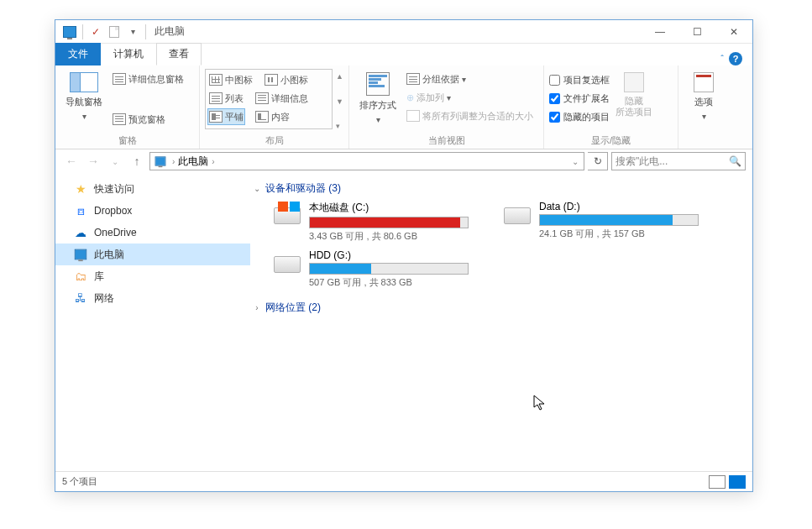  What do you see at coordinates (396, 237) in the screenshot?
I see `drive-stat: 3.43 GB 可用 , 共 80.6 GB` at bounding box center [396, 237].